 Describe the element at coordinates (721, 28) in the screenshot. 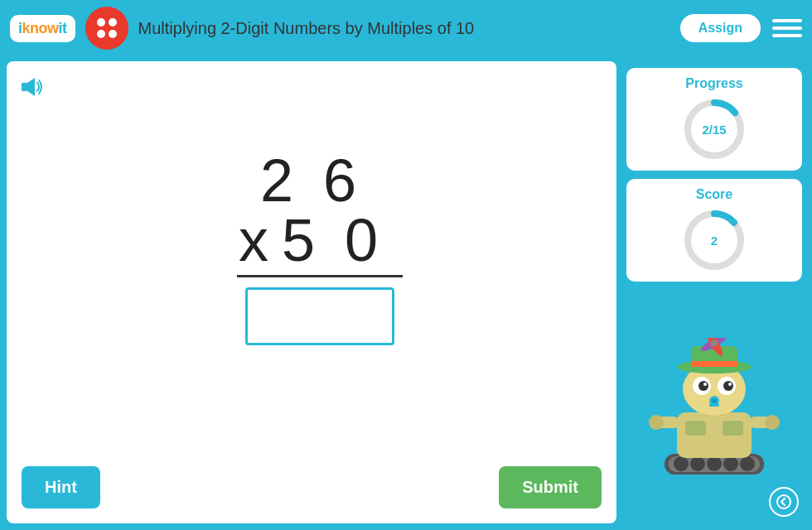

I see `assign-button: Assign` at that location.